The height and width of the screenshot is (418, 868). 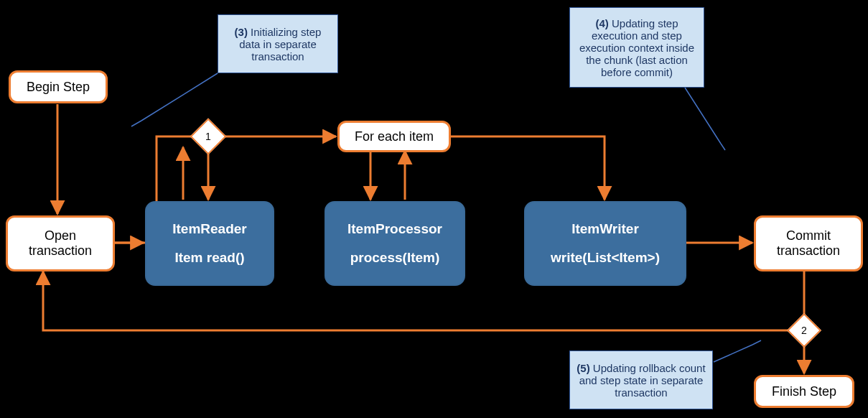 What do you see at coordinates (208, 136) in the screenshot?
I see `decision-1-label: 1` at bounding box center [208, 136].